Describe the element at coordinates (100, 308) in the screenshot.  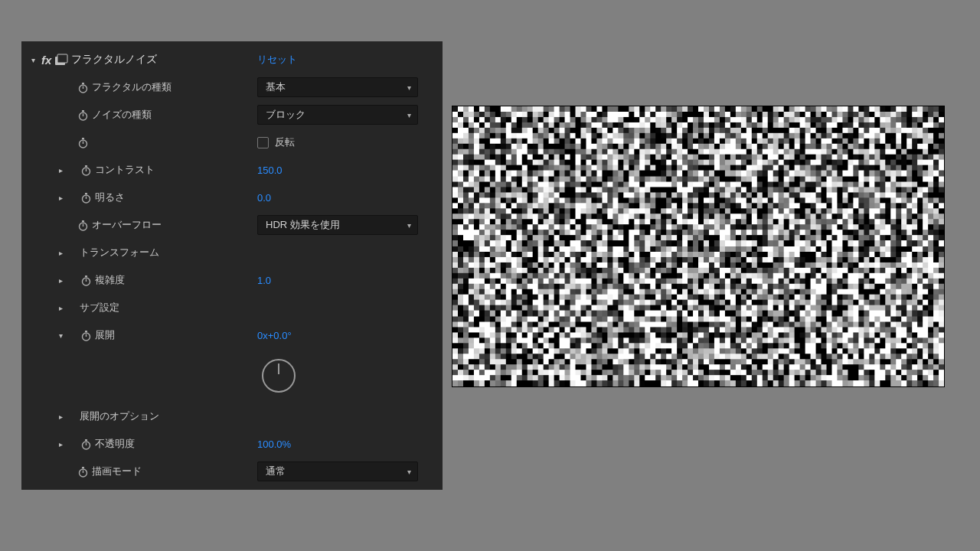
I see `param-label: サブ設定` at that location.